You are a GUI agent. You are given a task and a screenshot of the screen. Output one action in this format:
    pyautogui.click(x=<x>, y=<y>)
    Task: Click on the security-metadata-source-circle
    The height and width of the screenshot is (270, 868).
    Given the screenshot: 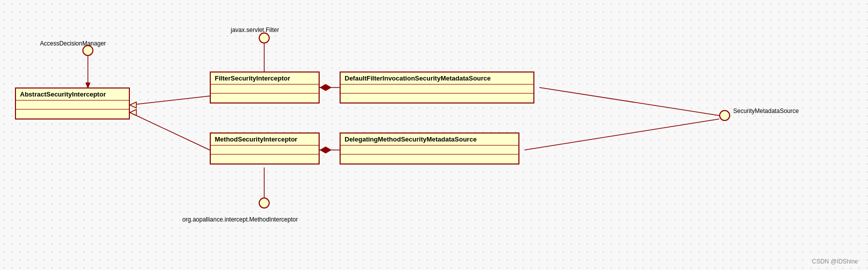 What is the action you would take?
    pyautogui.click(x=725, y=116)
    